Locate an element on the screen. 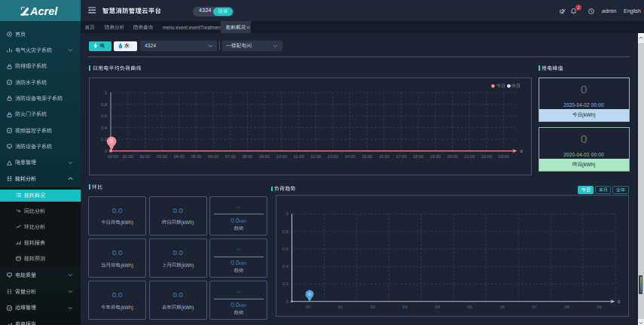  svg-text: 00 is located at coordinates (307, 307).